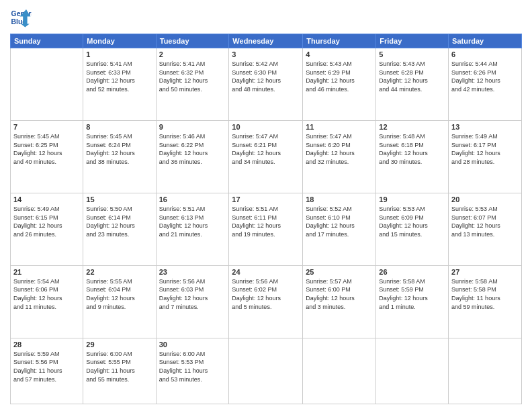 This screenshot has width=532, height=411. Describe the element at coordinates (340, 42) in the screenshot. I see `weekday-header-thursday: Thursday` at that location.